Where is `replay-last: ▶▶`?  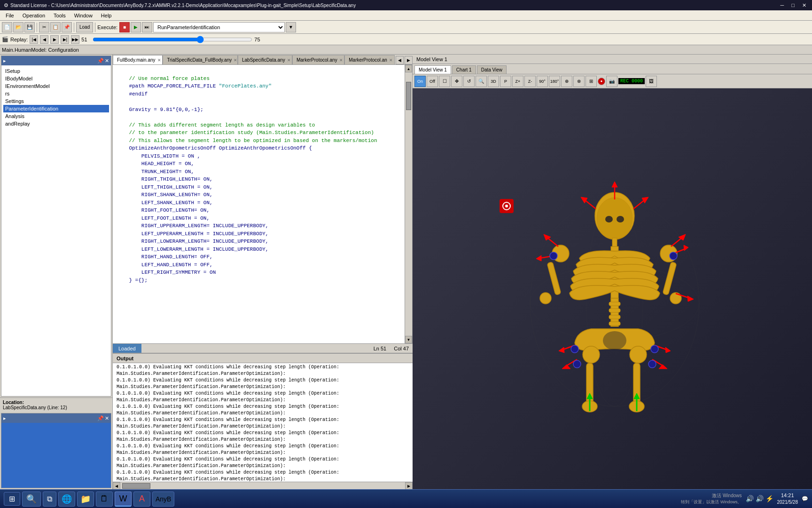 replay-last: ▶▶ is located at coordinates (75, 40).